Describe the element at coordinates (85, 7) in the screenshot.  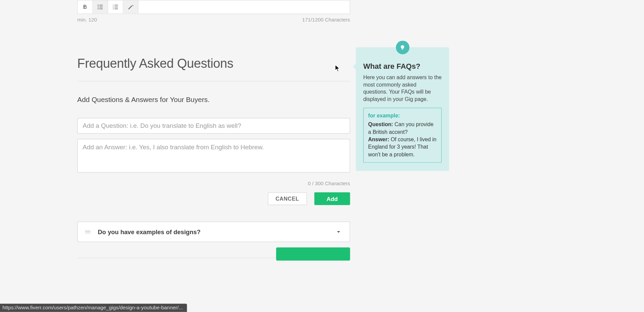
I see `bold-icon` at that location.